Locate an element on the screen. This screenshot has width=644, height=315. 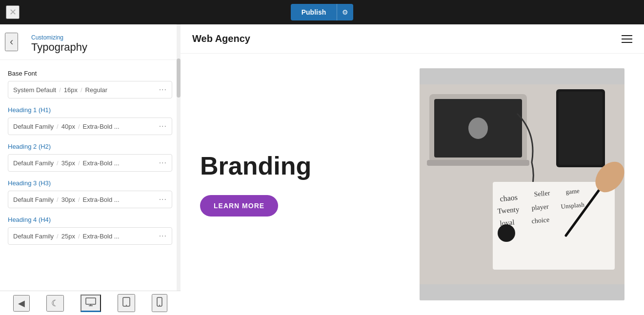
heading3-family: Default Family is located at coordinates (33, 200).